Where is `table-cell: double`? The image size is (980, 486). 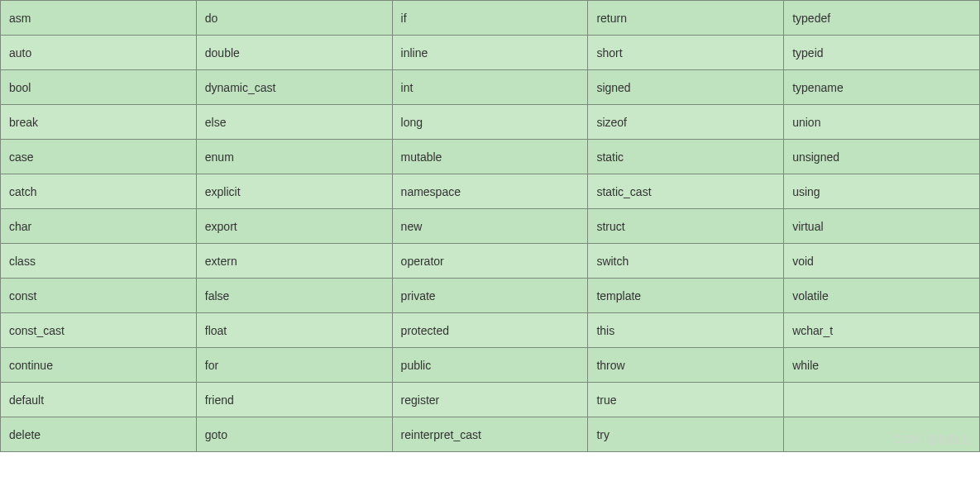 table-cell: double is located at coordinates (294, 53).